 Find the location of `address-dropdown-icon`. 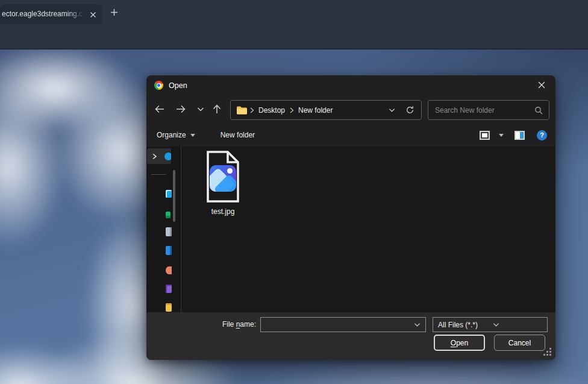

address-dropdown-icon is located at coordinates (392, 110).